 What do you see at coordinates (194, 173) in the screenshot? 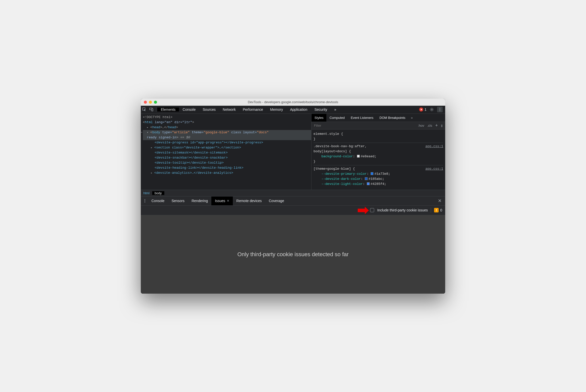
I see `tree-child: <devsite-analytics>…</devsite-analytics>` at bounding box center [194, 173].